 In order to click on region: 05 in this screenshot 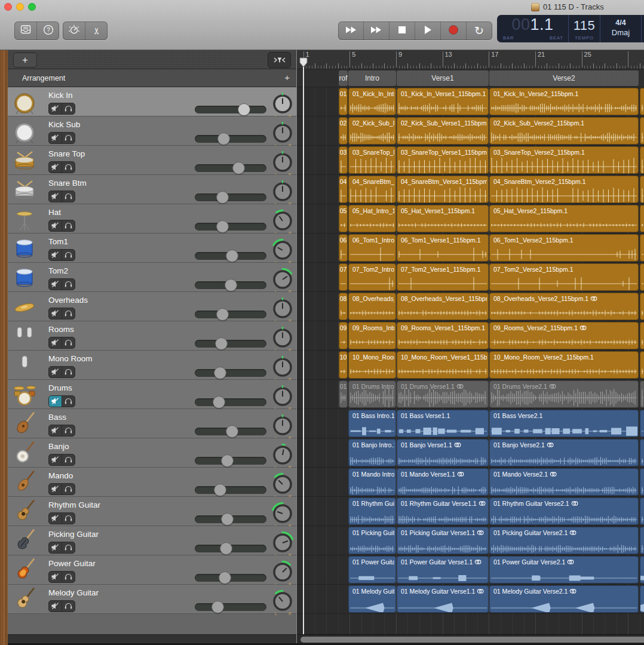, I will do `click(343, 219)`.